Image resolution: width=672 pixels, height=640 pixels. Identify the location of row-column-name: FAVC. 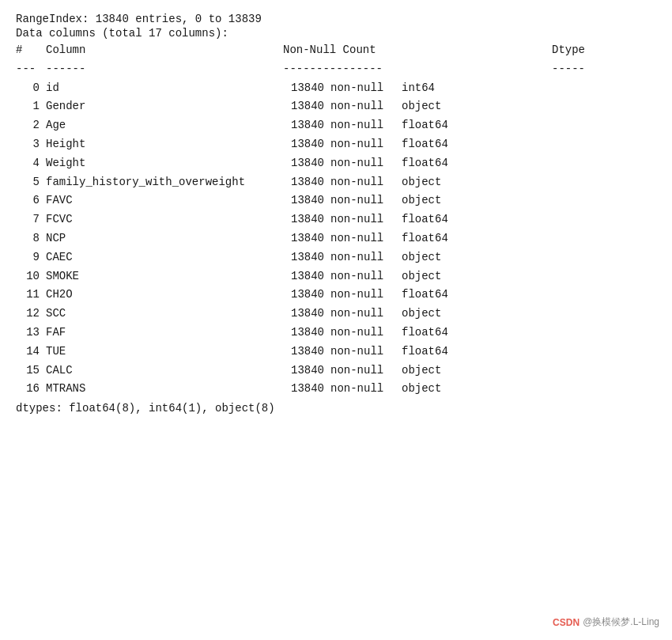
(164, 201).